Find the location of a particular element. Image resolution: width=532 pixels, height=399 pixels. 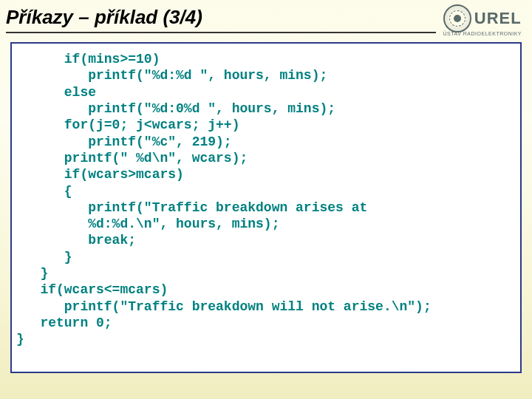

slide-header: Příkazy – příklad (3/4) UREL ÚSTAV RADIO… is located at coordinates (266, 18).